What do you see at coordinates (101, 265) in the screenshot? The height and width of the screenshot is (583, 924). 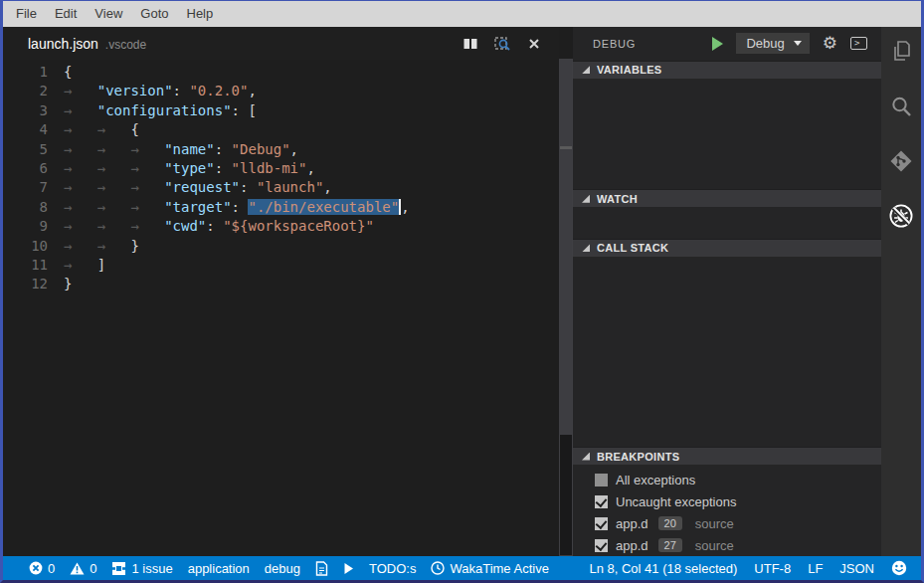 I see `code-token: ]` at bounding box center [101, 265].